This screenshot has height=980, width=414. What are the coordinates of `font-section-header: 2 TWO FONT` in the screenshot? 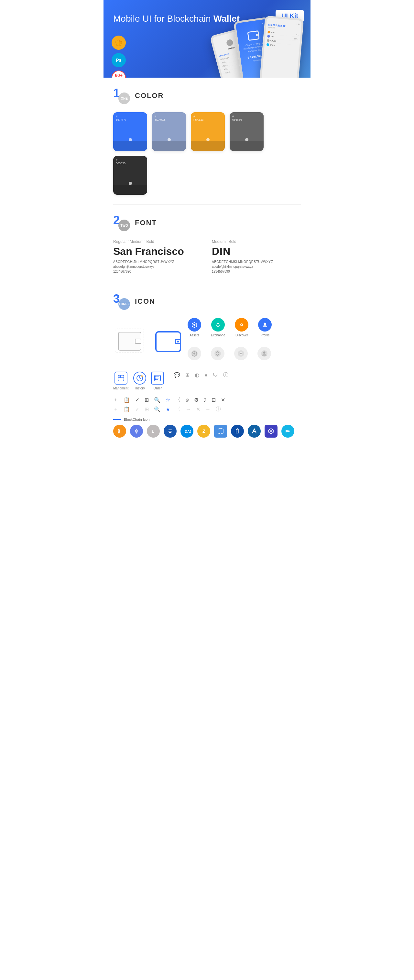 It's located at (207, 223).